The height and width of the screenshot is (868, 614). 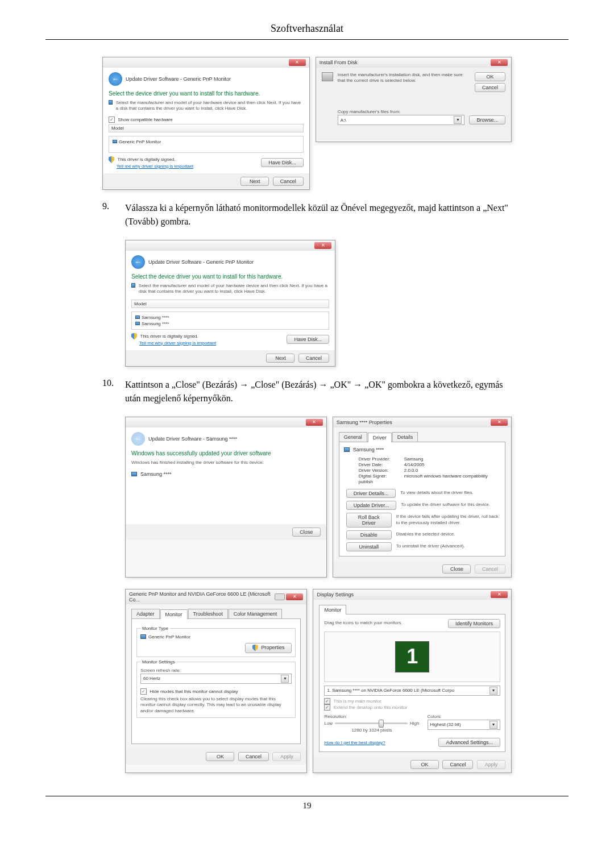 I want to click on step-number: 10., so click(x=110, y=392).